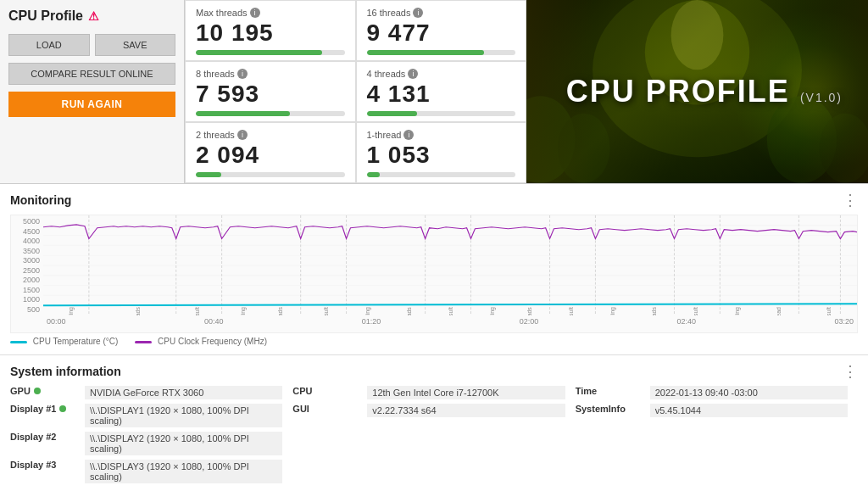  I want to click on gpu-status-dot, so click(37, 391).